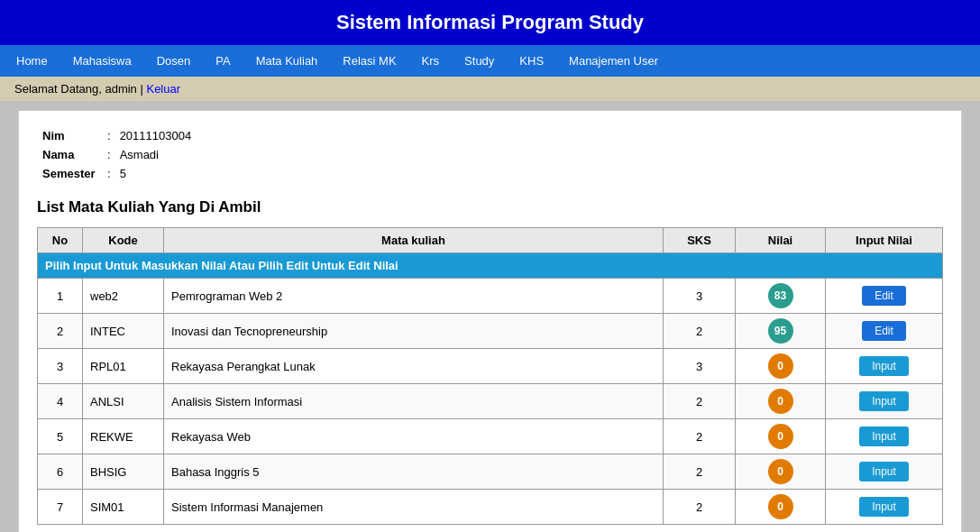 Image resolution: width=980 pixels, height=532 pixels. What do you see at coordinates (156, 155) in the screenshot?
I see `nama-value: Asmadi` at bounding box center [156, 155].